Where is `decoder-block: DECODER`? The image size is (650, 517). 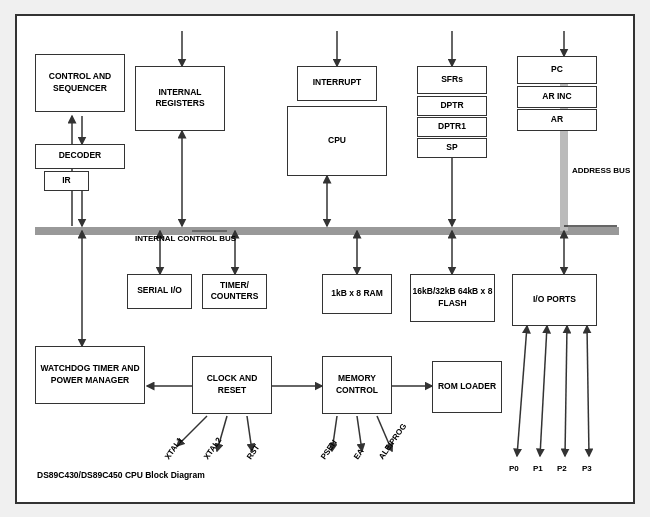
decoder-block: DECODER is located at coordinates (80, 156).